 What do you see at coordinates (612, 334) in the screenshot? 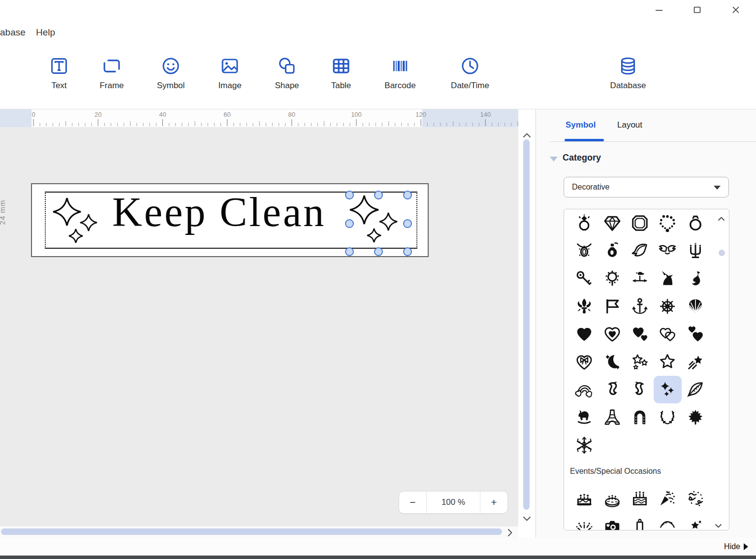
I see `symbol-heart-nested` at bounding box center [612, 334].